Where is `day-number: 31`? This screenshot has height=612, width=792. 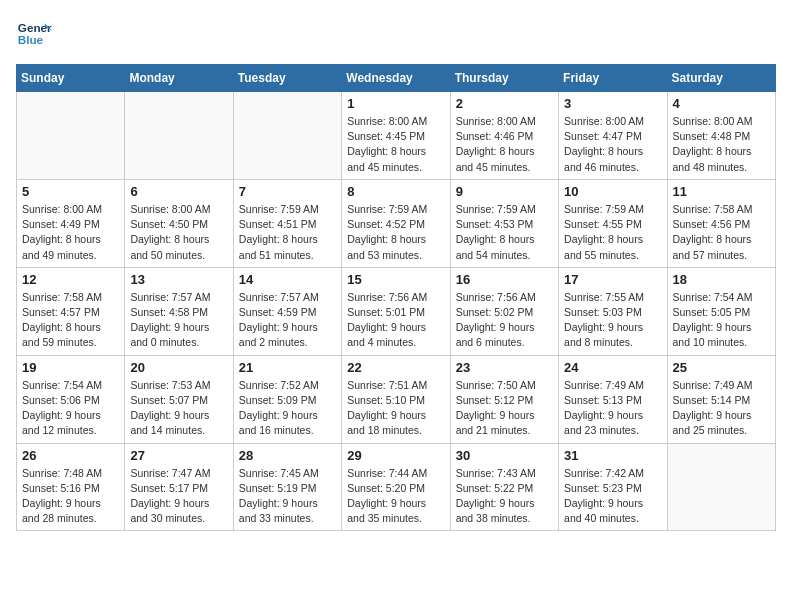 day-number: 31 is located at coordinates (612, 456).